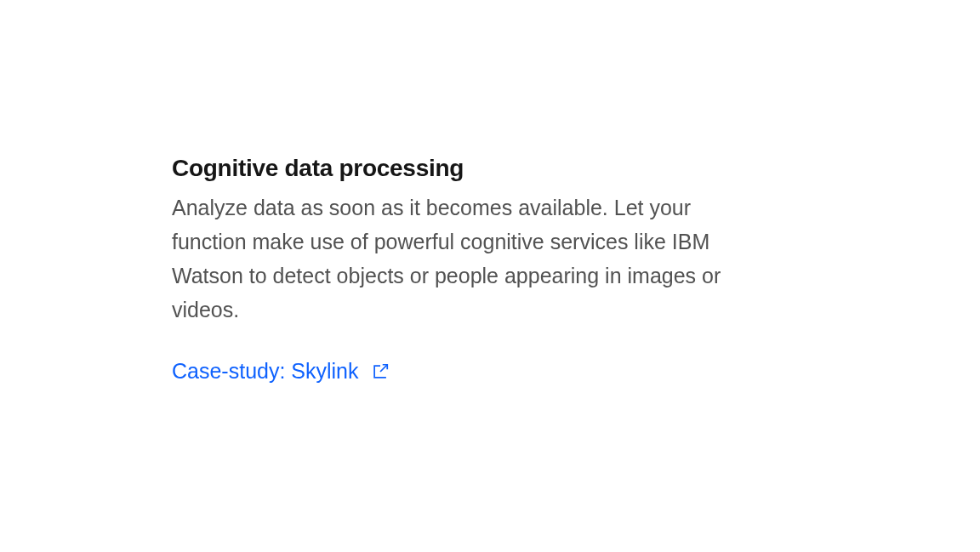 The width and height of the screenshot is (980, 552). Describe the element at coordinates (281, 371) in the screenshot. I see `case-study-link: Case-study: Skylink` at that location.